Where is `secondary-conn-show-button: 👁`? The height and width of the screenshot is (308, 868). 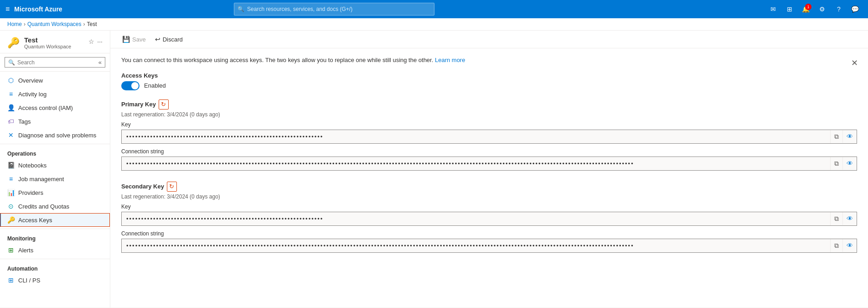
secondary-conn-show-button: 👁 is located at coordinates (850, 245).